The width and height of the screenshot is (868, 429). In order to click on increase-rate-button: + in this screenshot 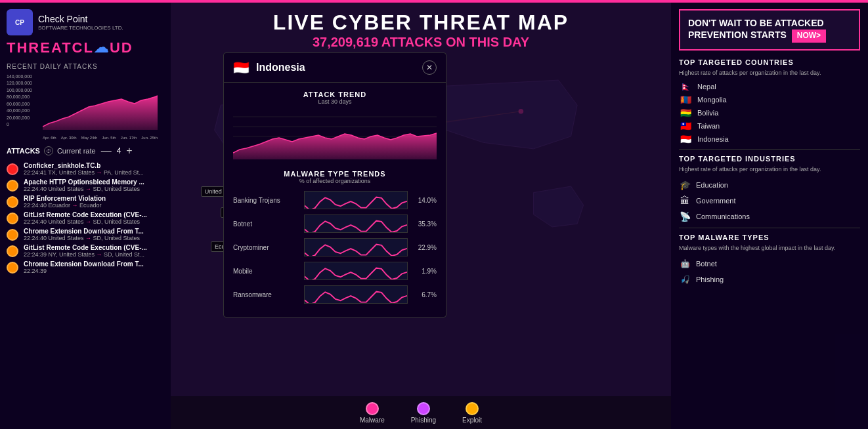, I will do `click(129, 151)`.